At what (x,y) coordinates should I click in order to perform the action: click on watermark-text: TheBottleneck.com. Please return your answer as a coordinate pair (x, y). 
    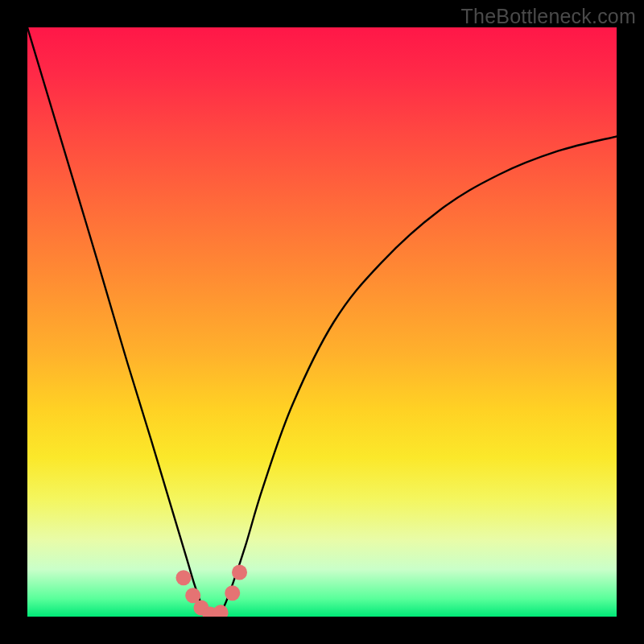
    Looking at the image, I should click on (549, 16).